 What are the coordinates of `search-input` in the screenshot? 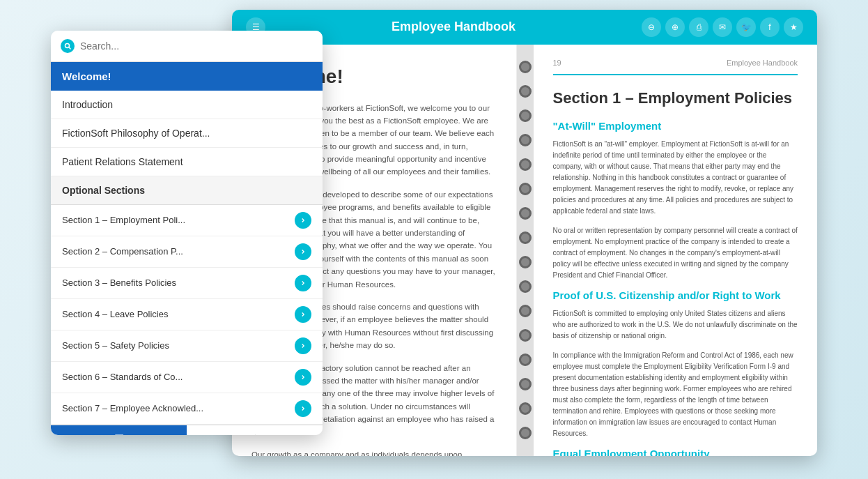 It's located at (196, 46).